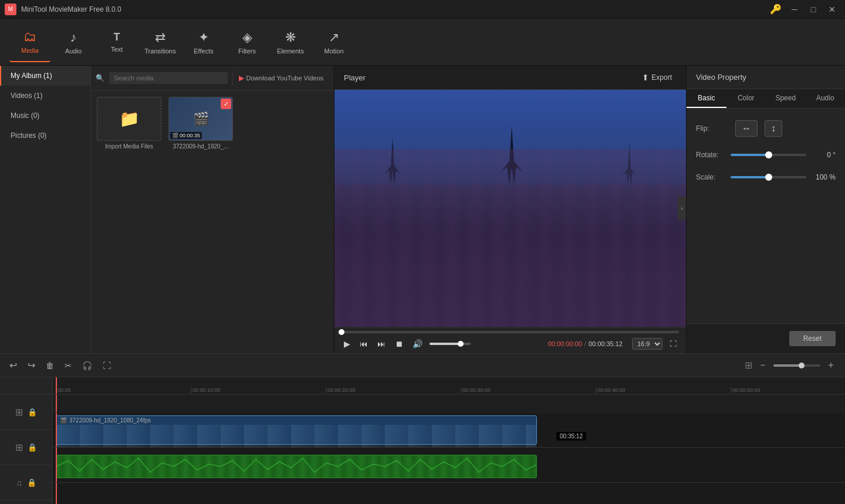  I want to click on video-media-thumb: 🎬 🎬 00:00:35 ✓, so click(201, 119).